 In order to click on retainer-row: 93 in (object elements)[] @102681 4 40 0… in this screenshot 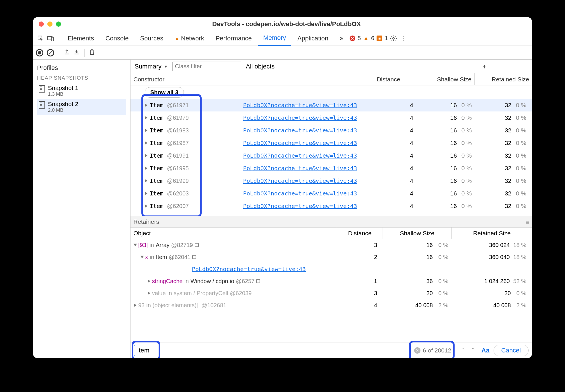, I will do `click(331, 305)`.